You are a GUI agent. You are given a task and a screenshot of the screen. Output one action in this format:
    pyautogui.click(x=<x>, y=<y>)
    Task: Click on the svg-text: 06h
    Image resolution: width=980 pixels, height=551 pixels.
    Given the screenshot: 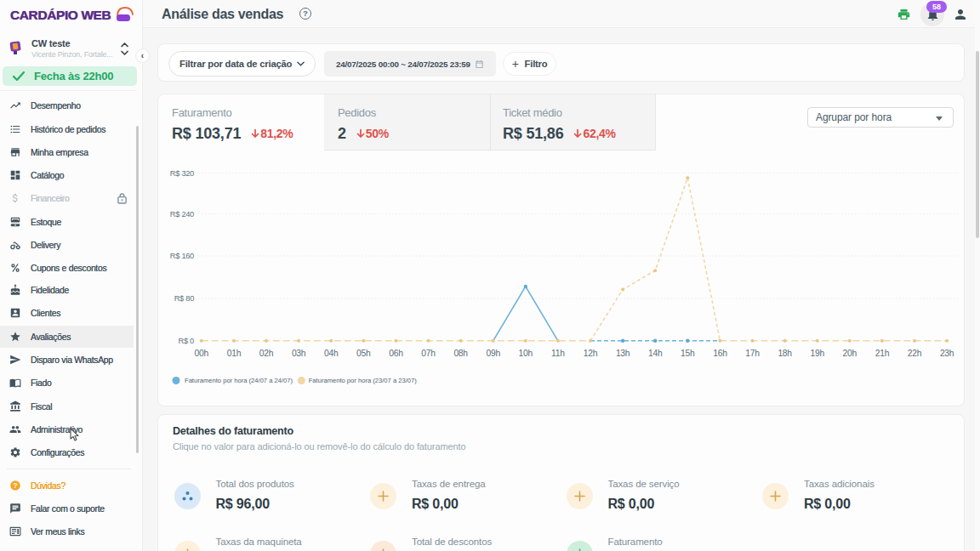 What is the action you would take?
    pyautogui.click(x=396, y=354)
    